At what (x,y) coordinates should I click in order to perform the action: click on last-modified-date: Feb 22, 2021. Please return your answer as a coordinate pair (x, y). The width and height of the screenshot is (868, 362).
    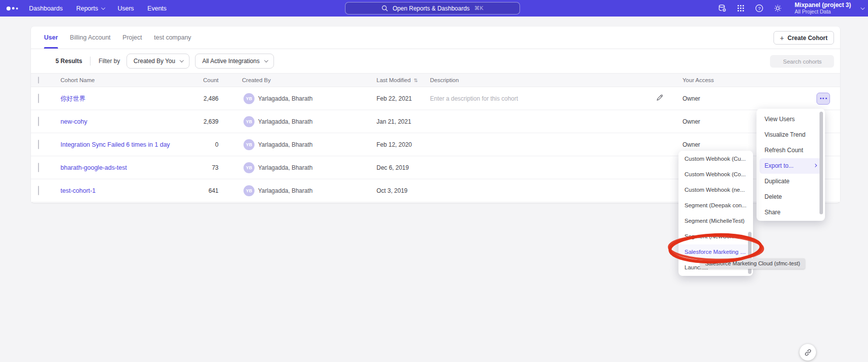
    Looking at the image, I should click on (394, 99).